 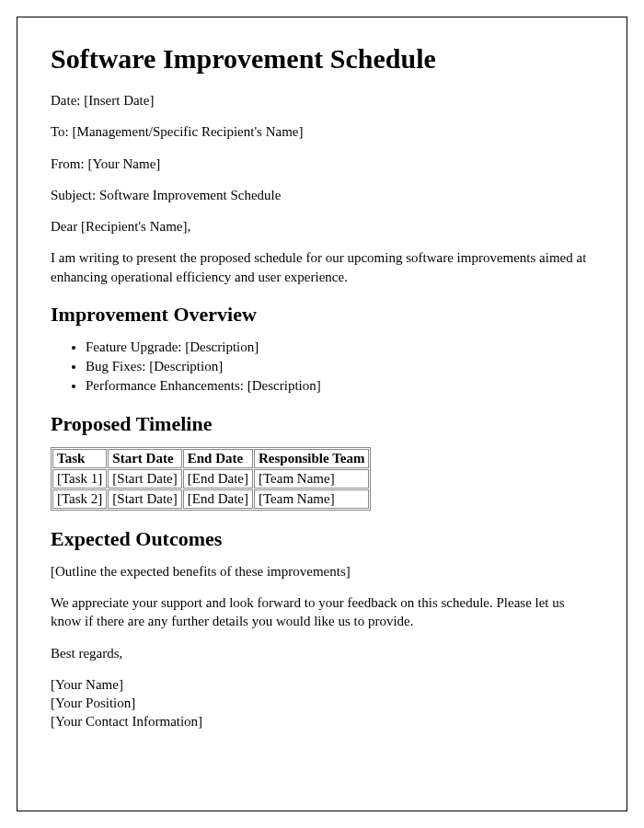 I want to click on signature-name: [Your Name], so click(x=322, y=684).